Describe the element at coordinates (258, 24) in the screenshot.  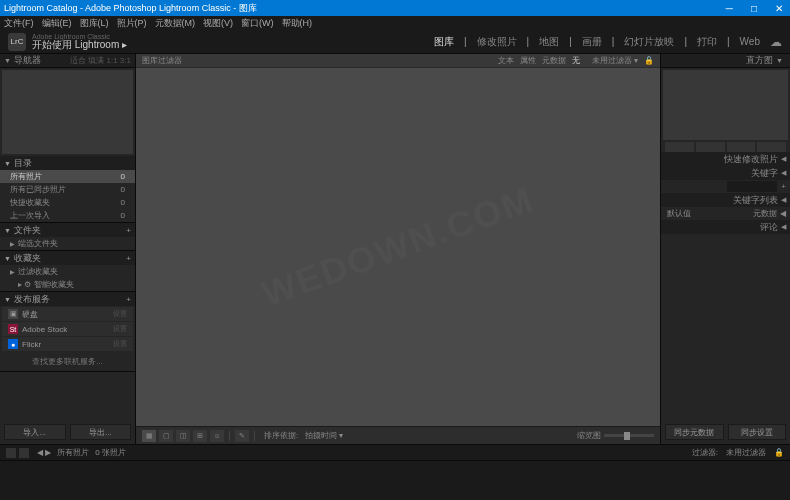
I see `menu-window: 窗口(W)` at that location.